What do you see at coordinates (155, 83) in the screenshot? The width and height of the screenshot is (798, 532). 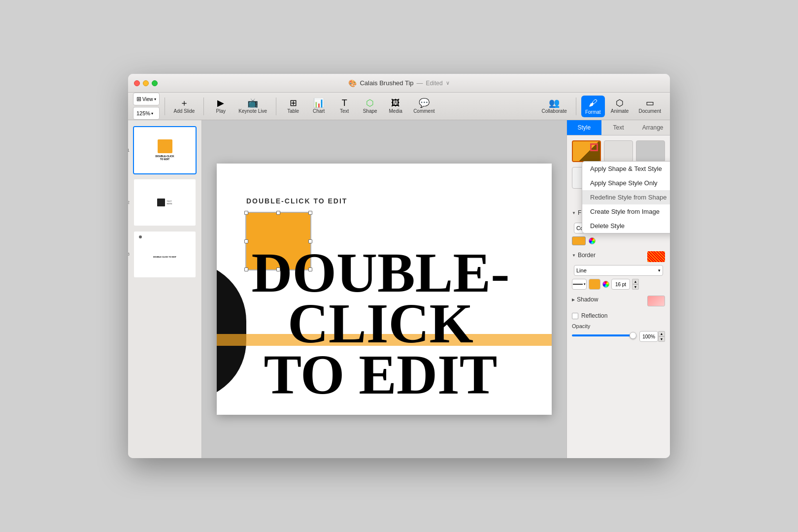 I see `fullscreen-button` at bounding box center [155, 83].